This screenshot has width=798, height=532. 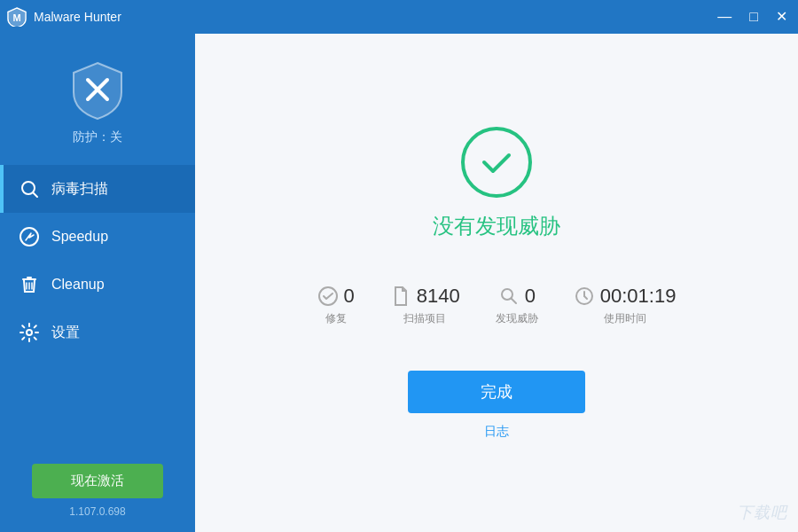 What do you see at coordinates (78, 285) in the screenshot?
I see `sidebar-item-label: Cleanup` at bounding box center [78, 285].